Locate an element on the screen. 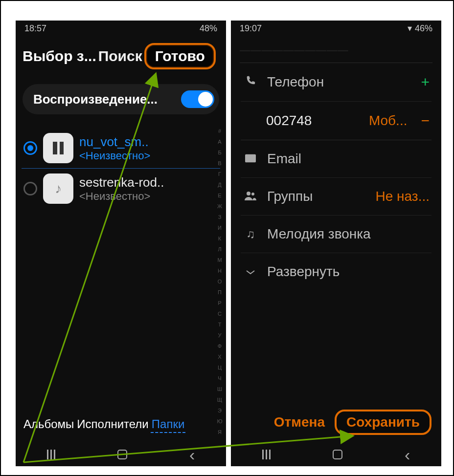  index-letter: У is located at coordinates (220, 335).